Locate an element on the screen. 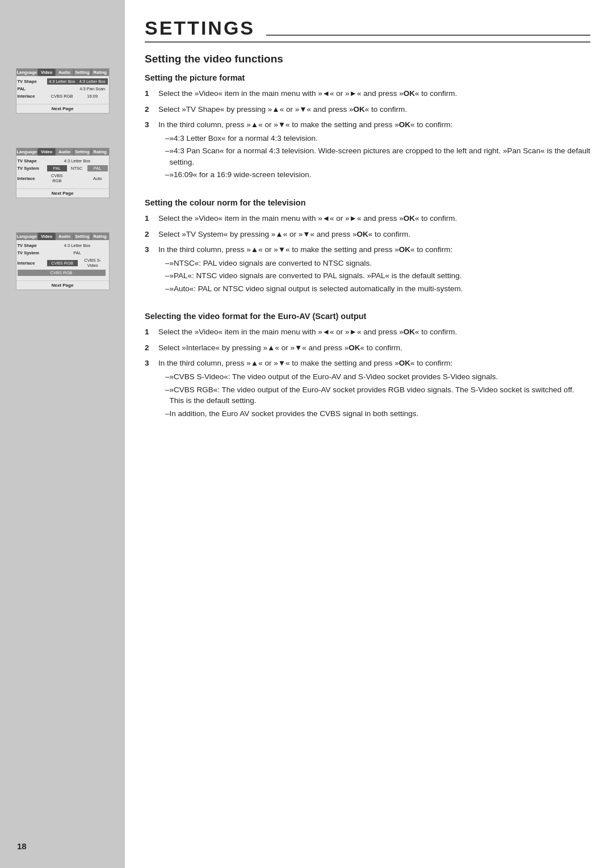  bullet-pf-3: »16:09« for a 16:9 wide-screen televisio… is located at coordinates (375, 175).